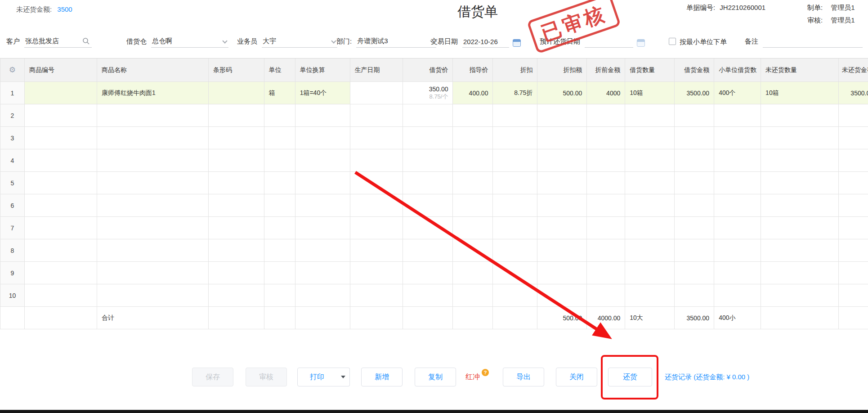  Describe the element at coordinates (428, 183) in the screenshot. I see `cell-r5-price` at that location.